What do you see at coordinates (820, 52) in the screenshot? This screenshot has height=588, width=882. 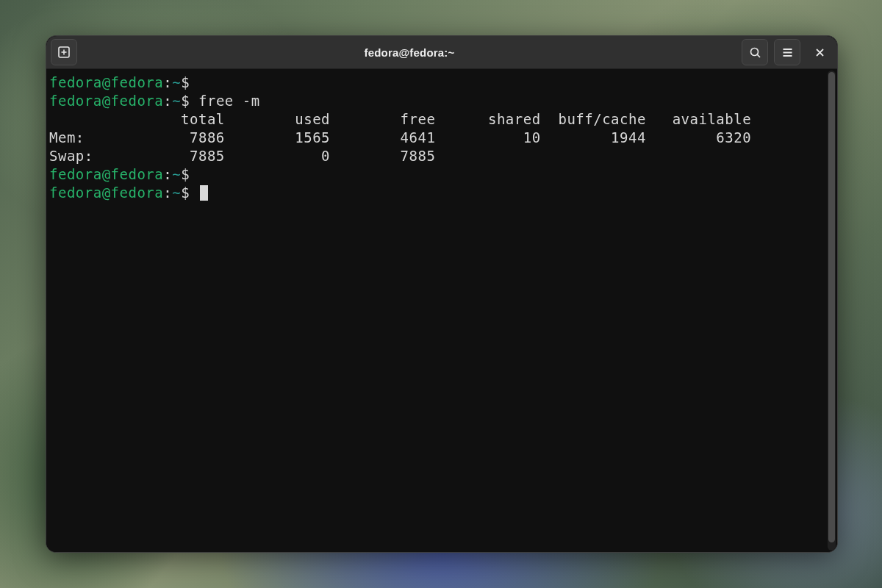 I see `close-button` at bounding box center [820, 52].